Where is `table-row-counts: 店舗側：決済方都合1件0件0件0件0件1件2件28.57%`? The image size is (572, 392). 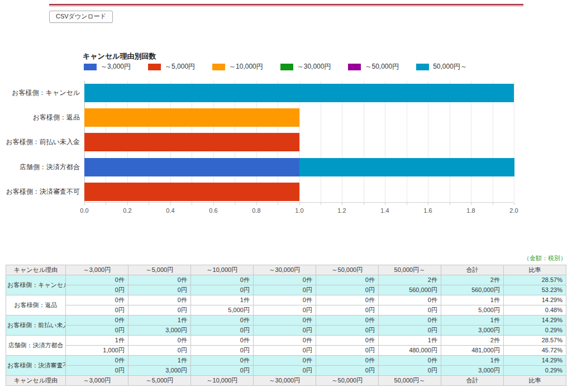
table-row-counts: 店舗側：決済方都合1件0件0件0件0件1件2件28.57% is located at coordinates (286, 341).